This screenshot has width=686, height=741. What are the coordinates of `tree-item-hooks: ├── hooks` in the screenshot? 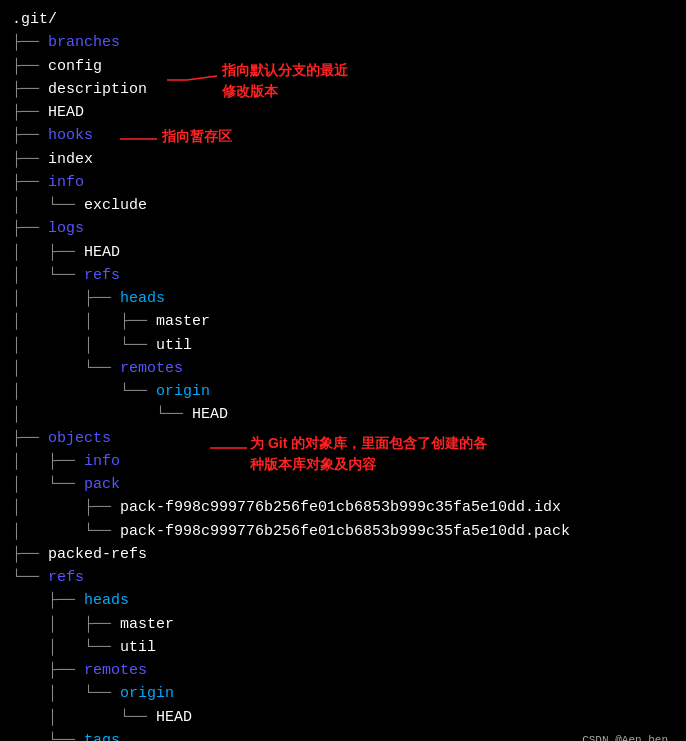 It's located at (343, 136).